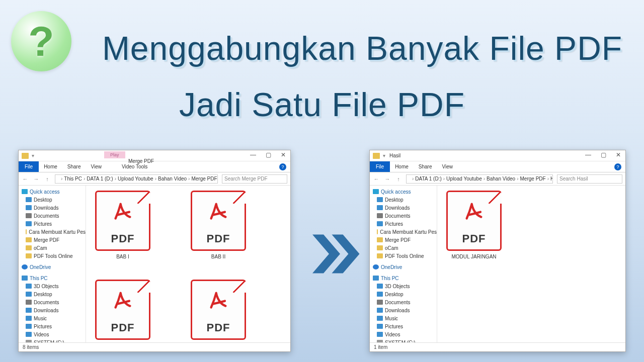  Describe the element at coordinates (123, 311) in the screenshot. I see `file-tile: PDFBAB III` at that location.